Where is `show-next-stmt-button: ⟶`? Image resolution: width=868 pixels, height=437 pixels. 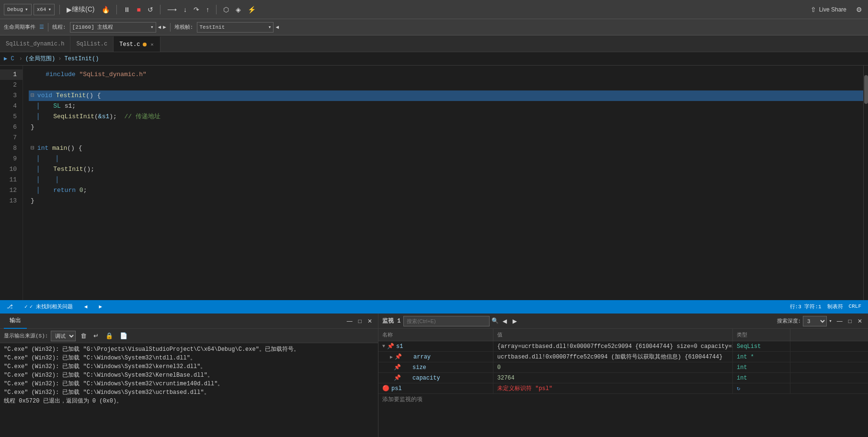
show-next-stmt-button: ⟶ is located at coordinates (172, 10).